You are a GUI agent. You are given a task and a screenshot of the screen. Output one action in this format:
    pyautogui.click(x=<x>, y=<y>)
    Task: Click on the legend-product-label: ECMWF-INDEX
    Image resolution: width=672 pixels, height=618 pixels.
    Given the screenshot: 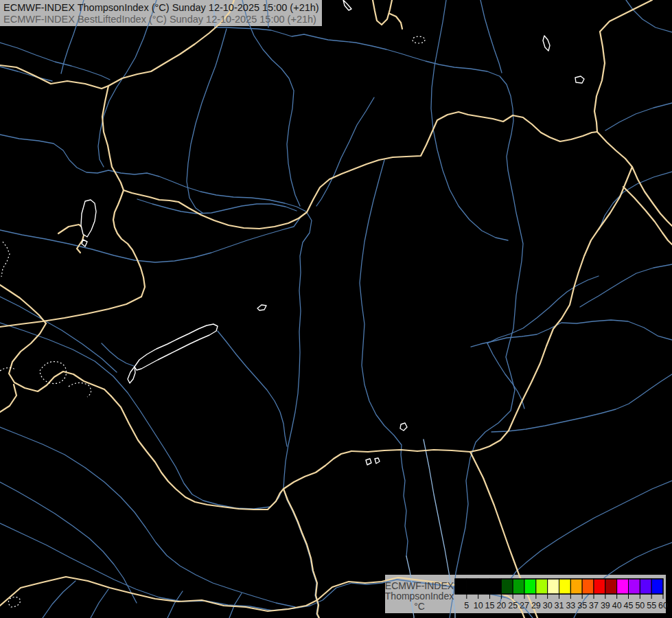 What is the action you would take?
    pyautogui.click(x=420, y=586)
    